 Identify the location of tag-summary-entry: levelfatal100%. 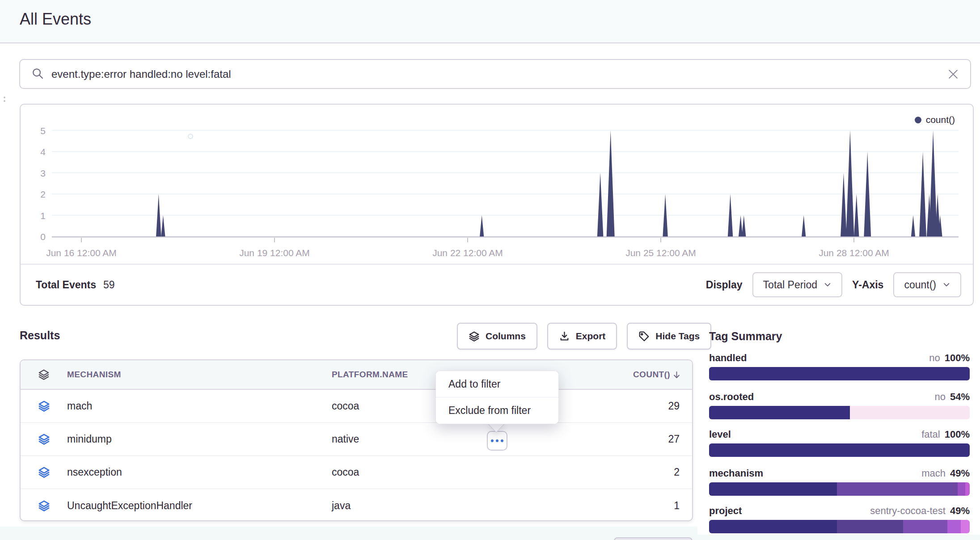
(840, 443).